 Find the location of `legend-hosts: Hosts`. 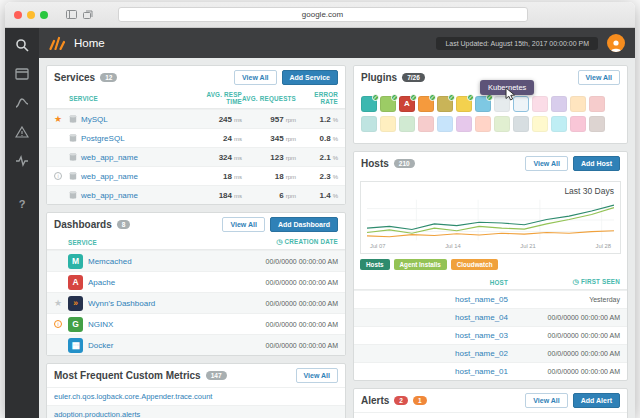

legend-hosts: Hosts is located at coordinates (375, 264).